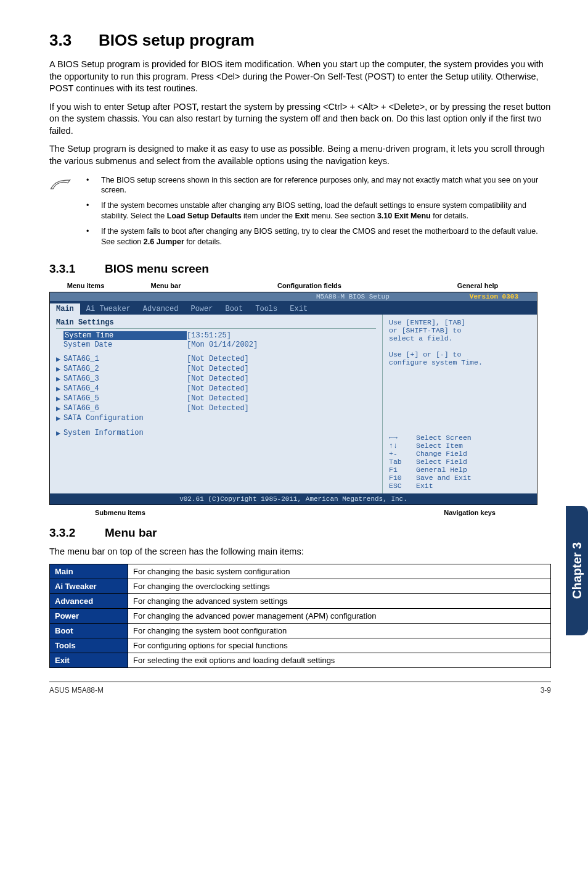 The width and height of the screenshot is (588, 887). I want to click on table-header-cell: Main, so click(89, 572).